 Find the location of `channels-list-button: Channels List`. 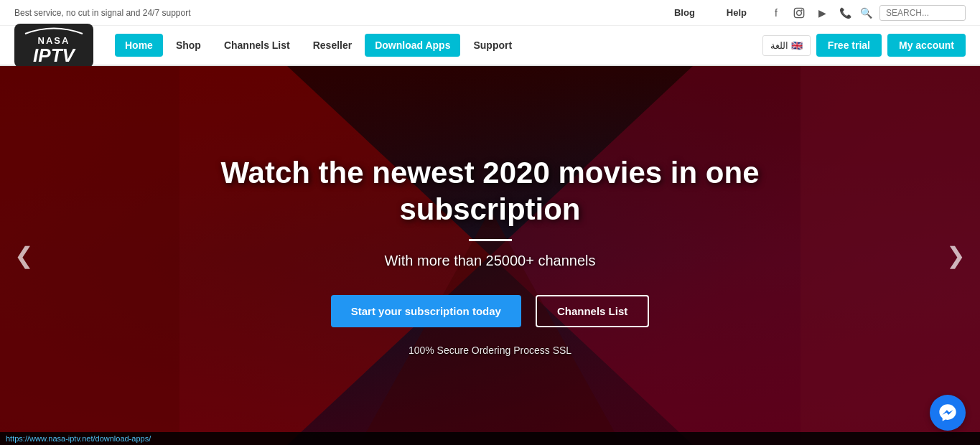

channels-list-button: Channels List is located at coordinates (592, 312).